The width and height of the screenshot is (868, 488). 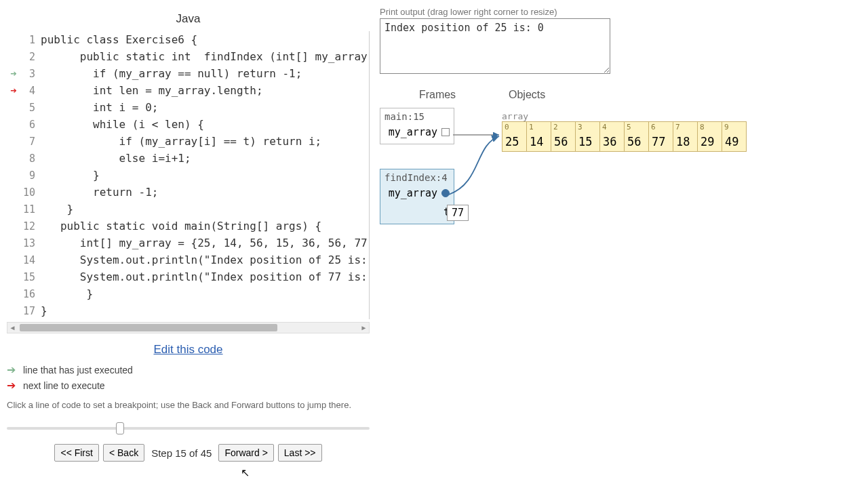 I want to click on code-line: 7 if (my_array[i] == t) return i;, so click(x=188, y=141).